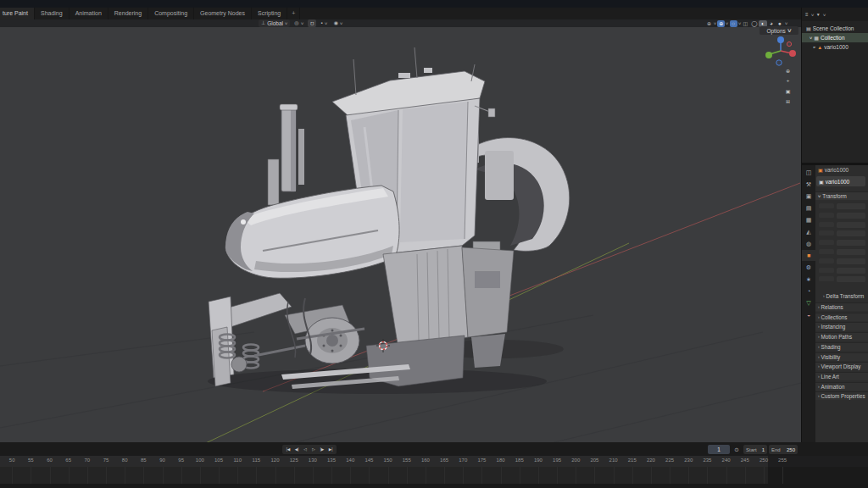  What do you see at coordinates (783, 449) in the screenshot?
I see `frame-end-field: End 250` at bounding box center [783, 449].